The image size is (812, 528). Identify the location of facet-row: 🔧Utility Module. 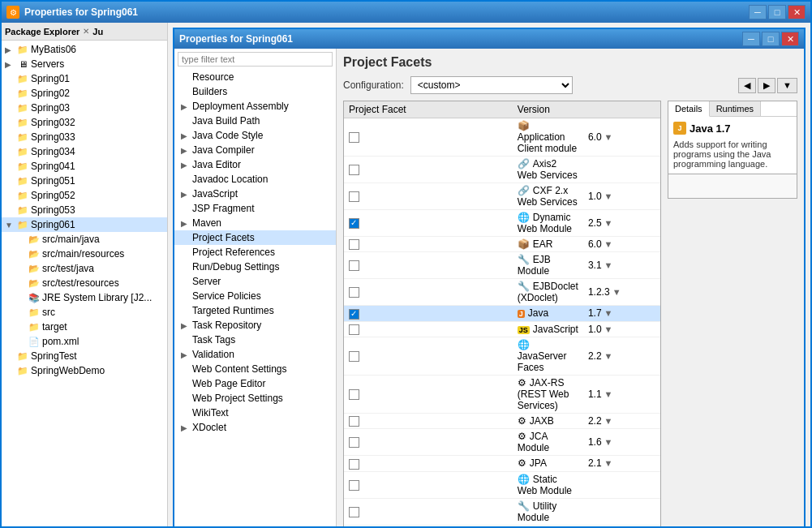
(502, 511).